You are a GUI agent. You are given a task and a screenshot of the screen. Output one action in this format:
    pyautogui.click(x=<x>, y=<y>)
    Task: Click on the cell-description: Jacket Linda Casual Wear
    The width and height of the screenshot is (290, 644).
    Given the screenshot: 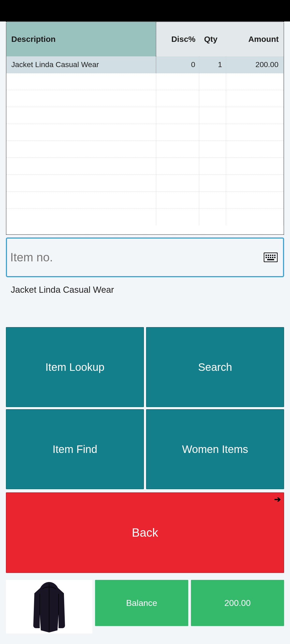 What is the action you would take?
    pyautogui.click(x=81, y=65)
    